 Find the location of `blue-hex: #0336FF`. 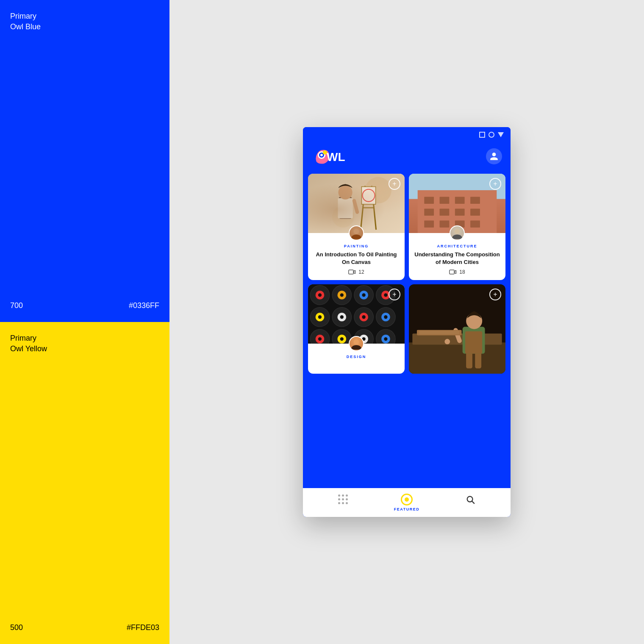

blue-hex: #0336FF is located at coordinates (144, 306).